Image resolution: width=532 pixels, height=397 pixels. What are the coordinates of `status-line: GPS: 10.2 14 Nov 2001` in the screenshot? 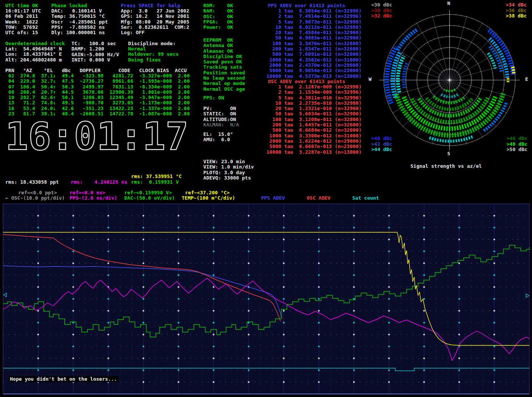 It's located at (155, 16).